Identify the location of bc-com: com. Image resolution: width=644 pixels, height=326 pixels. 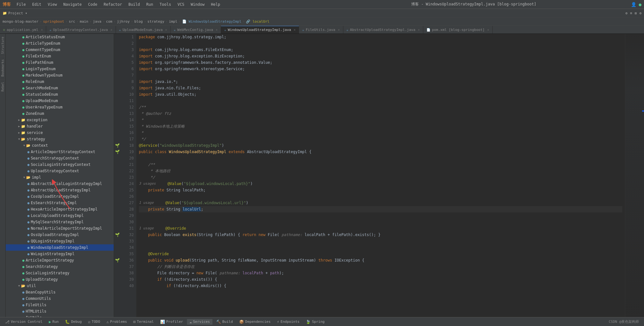
(109, 22).